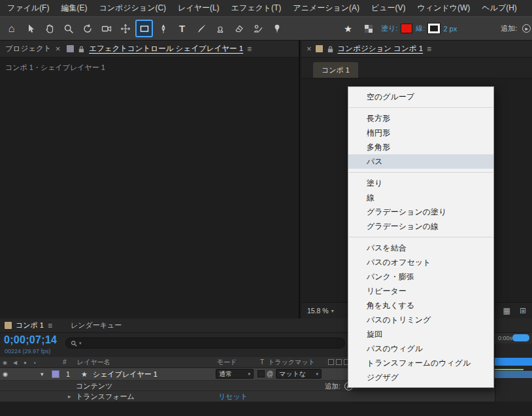 The width and height of the screenshot is (532, 416). What do you see at coordinates (166, 48) in the screenshot?
I see `tab-effect-controls: エフェクトコントロール シェイプレイヤー 1` at bounding box center [166, 48].